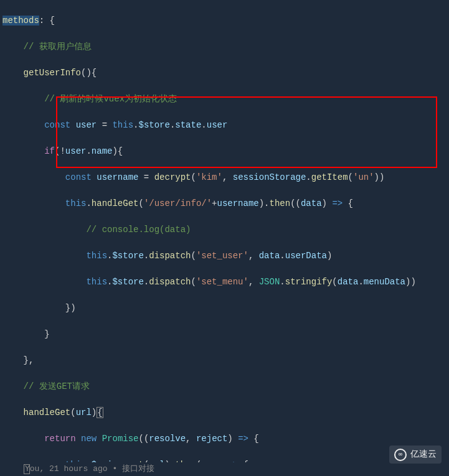  I want to click on status-bar: You, 21 hours ago • 接口对接, so click(224, 469).